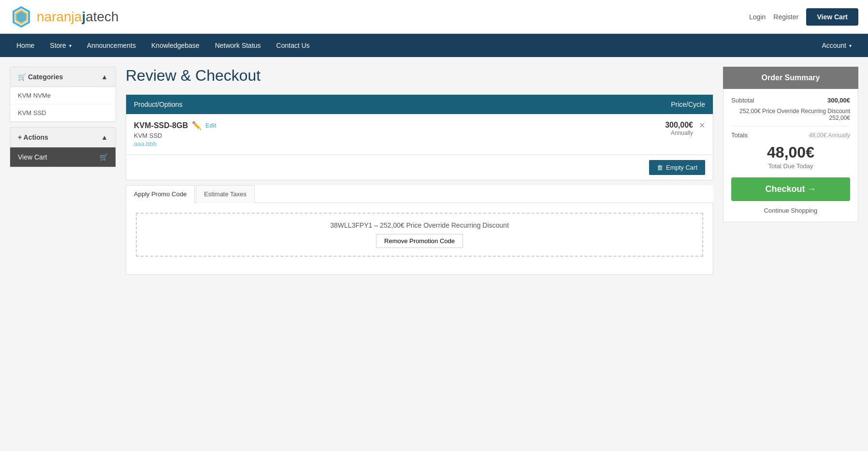  I want to click on promo-applied-info: 38WLL3FPY1 – 252,00€ Price Override Recu…, so click(420, 235).